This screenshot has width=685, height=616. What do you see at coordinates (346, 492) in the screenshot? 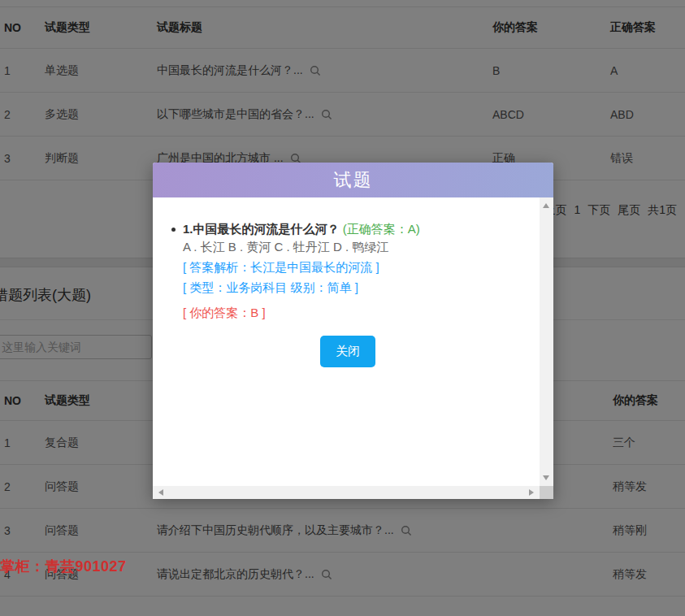
I see `horizontal-scrollbar` at bounding box center [346, 492].